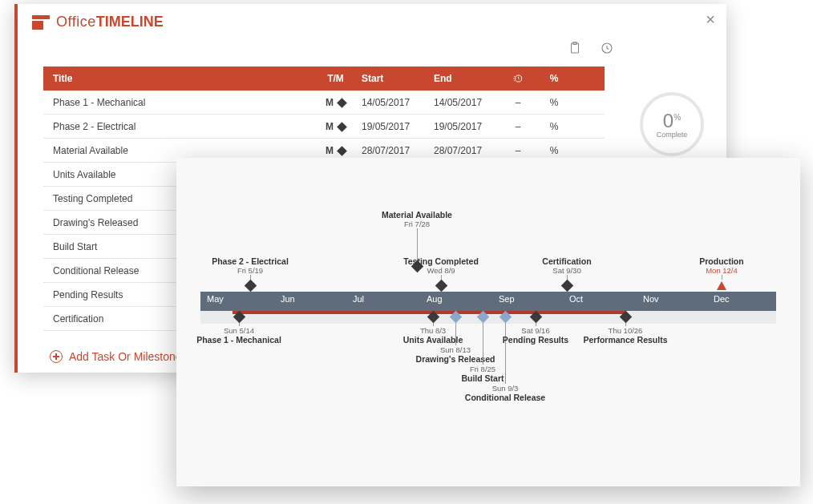 This screenshot has height=504, width=813. Describe the element at coordinates (536, 328) in the screenshot. I see `milestone-below: Sat 9/16Pending Results` at that location.